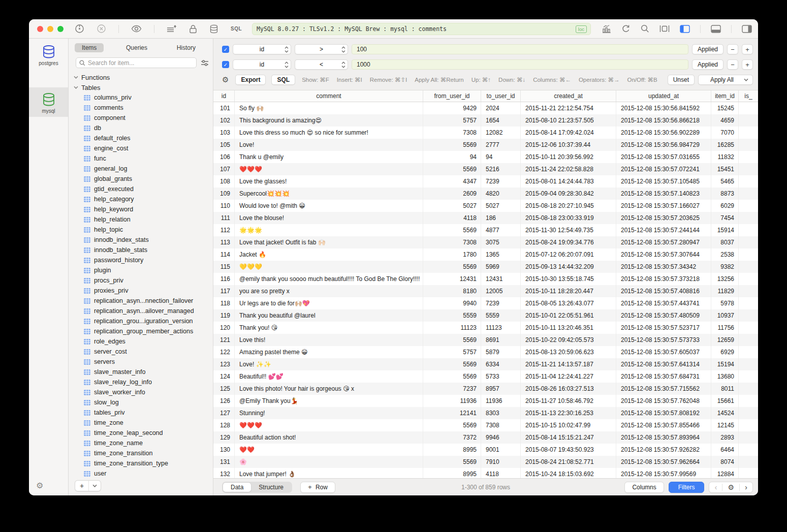  I want to click on cell-id: 132, so click(224, 473).